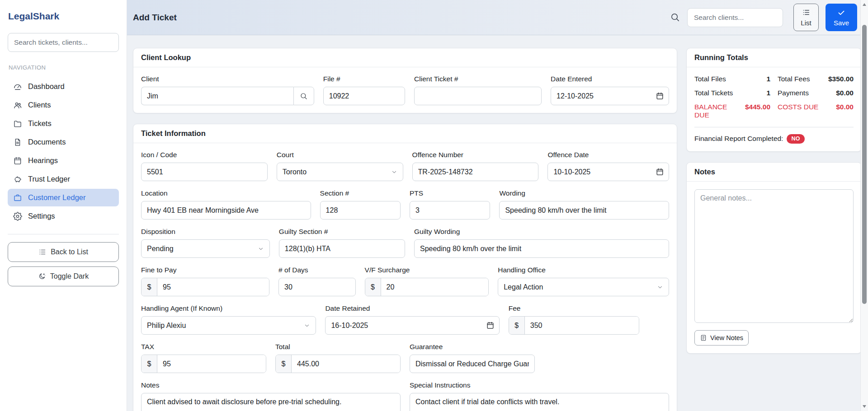 Image resolution: width=868 pixels, height=411 pixels. I want to click on payments-value: $0.00, so click(844, 93).